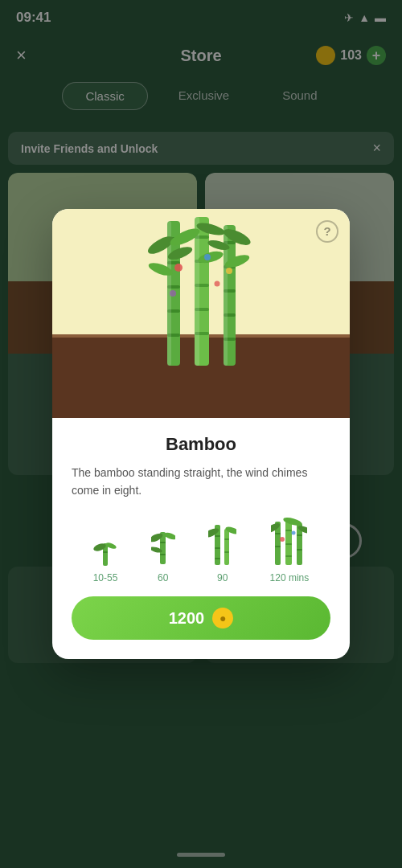  Describe the element at coordinates (162, 578) in the screenshot. I see `stage2-label: 60` at that location.